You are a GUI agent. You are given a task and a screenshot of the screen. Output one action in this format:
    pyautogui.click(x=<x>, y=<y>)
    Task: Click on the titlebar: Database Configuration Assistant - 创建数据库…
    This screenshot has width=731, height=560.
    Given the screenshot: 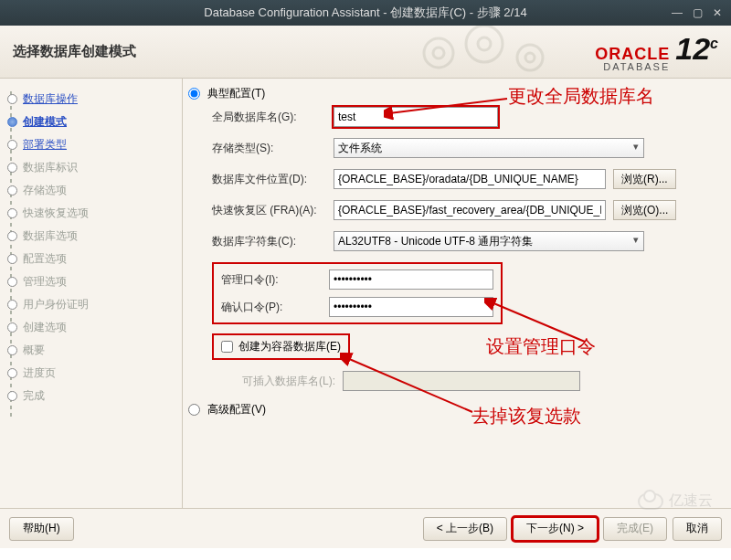 What is the action you would take?
    pyautogui.click(x=366, y=13)
    